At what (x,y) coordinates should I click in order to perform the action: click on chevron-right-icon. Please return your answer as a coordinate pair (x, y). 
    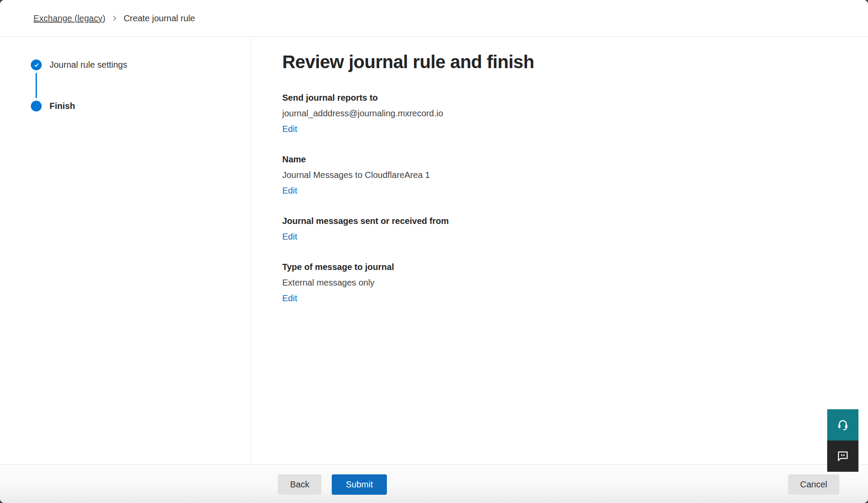
    Looking at the image, I should click on (115, 18).